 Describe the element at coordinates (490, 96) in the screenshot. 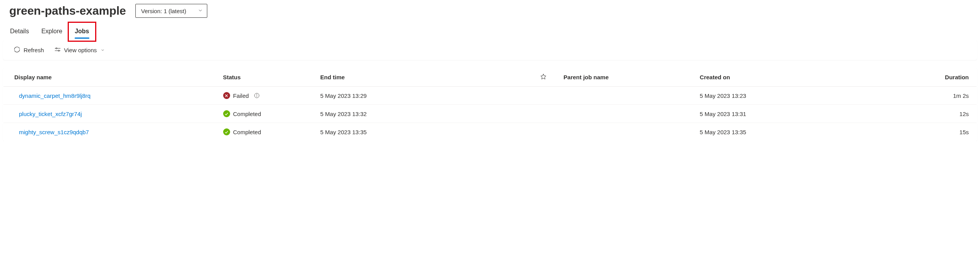

I see `table-row: dynamic_carpet_hm8r9lj8rqFailed5 May 202…` at that location.